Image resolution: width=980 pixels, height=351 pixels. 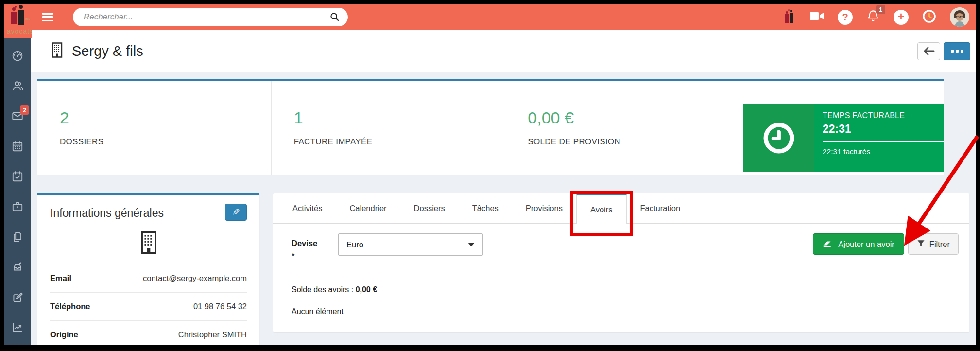 What do you see at coordinates (625, 290) in the screenshot?
I see `avoirs-balance: Solde des avoirs : 0,00 €` at bounding box center [625, 290].